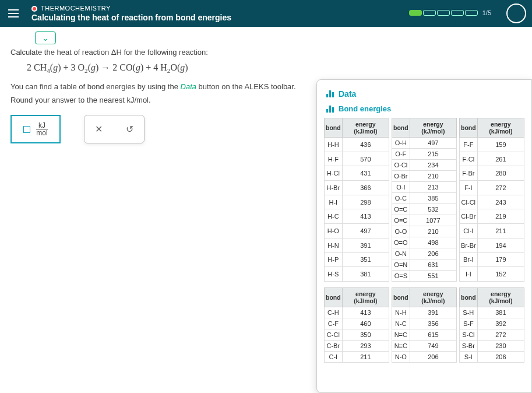  Describe the element at coordinates (468, 346) in the screenshot. I see `bond-cell: S-Br` at that location.